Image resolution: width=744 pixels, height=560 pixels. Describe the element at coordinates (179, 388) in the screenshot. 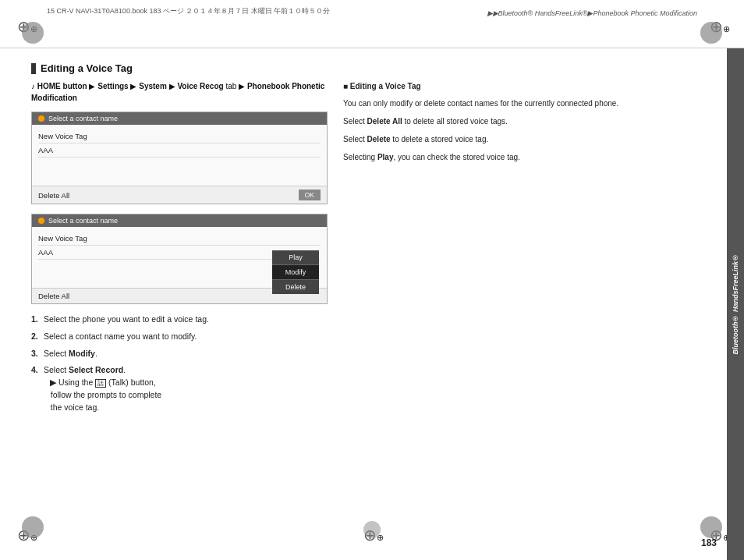

I see `step-4: 4. Select Select Record. ▶ Using the 話 (…` at that location.